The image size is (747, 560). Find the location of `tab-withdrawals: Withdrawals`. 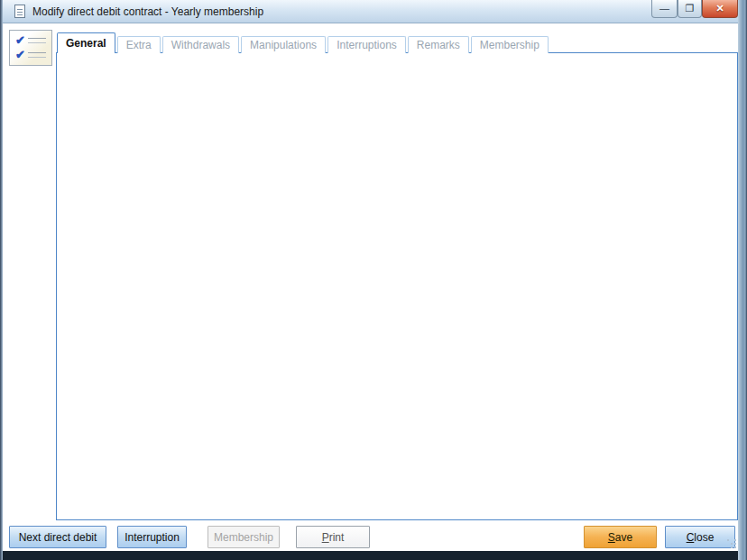

tab-withdrawals: Withdrawals is located at coordinates (200, 45).